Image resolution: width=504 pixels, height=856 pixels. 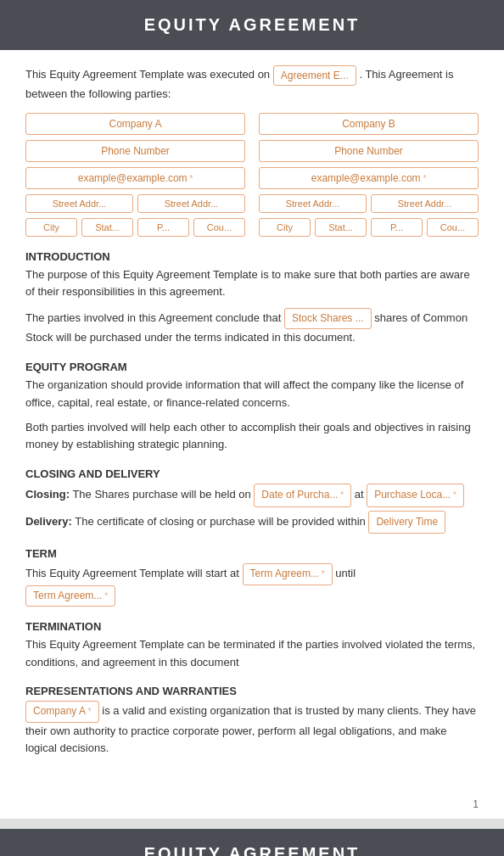 What do you see at coordinates (424, 204) in the screenshot?
I see `party-b-addr2-field: Street Addr...` at bounding box center [424, 204].